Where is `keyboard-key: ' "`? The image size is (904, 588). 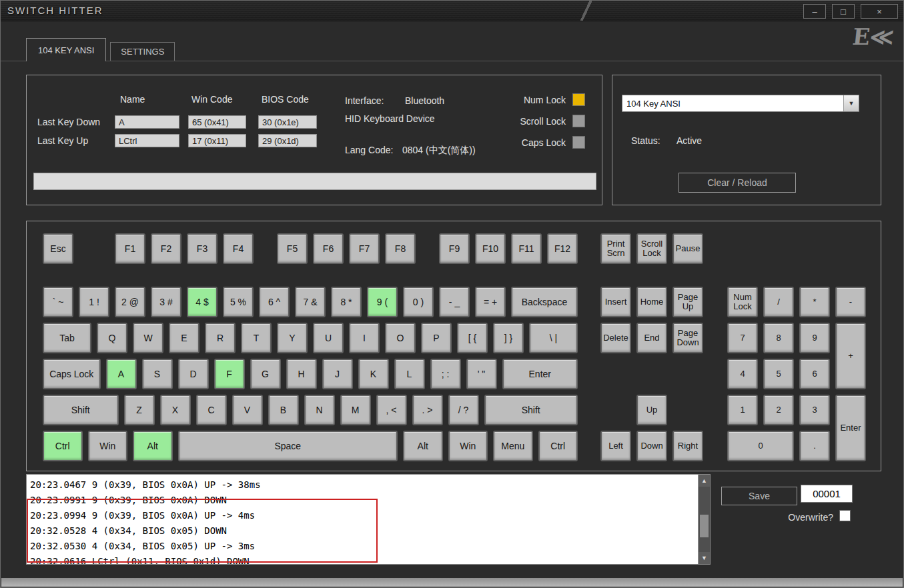 keyboard-key: ' " is located at coordinates (482, 374).